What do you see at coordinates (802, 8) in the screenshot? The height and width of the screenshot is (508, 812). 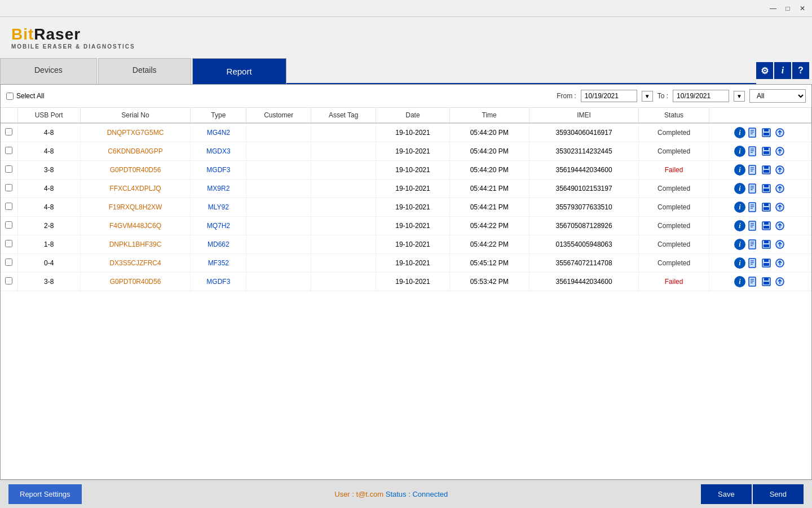 I see `close-button: ✕` at bounding box center [802, 8].